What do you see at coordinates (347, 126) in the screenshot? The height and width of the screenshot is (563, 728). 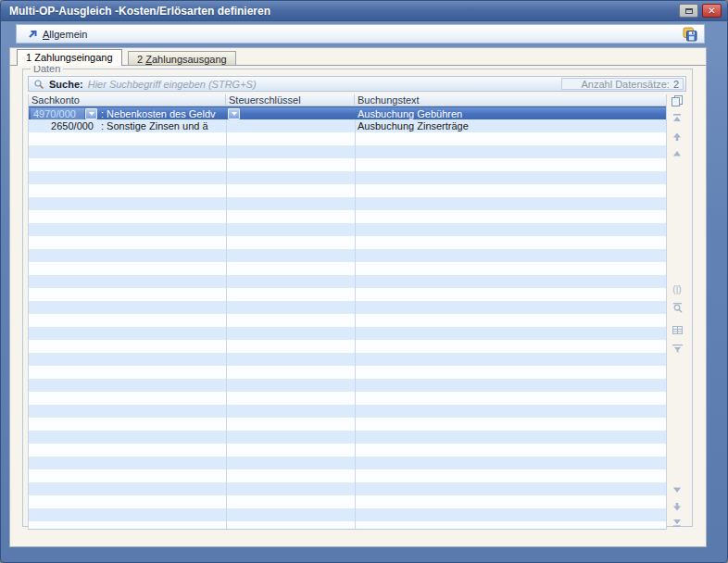 I see `table-row: 2650/000 : Sonstige Zinsen und ä Ausbuch…` at bounding box center [347, 126].